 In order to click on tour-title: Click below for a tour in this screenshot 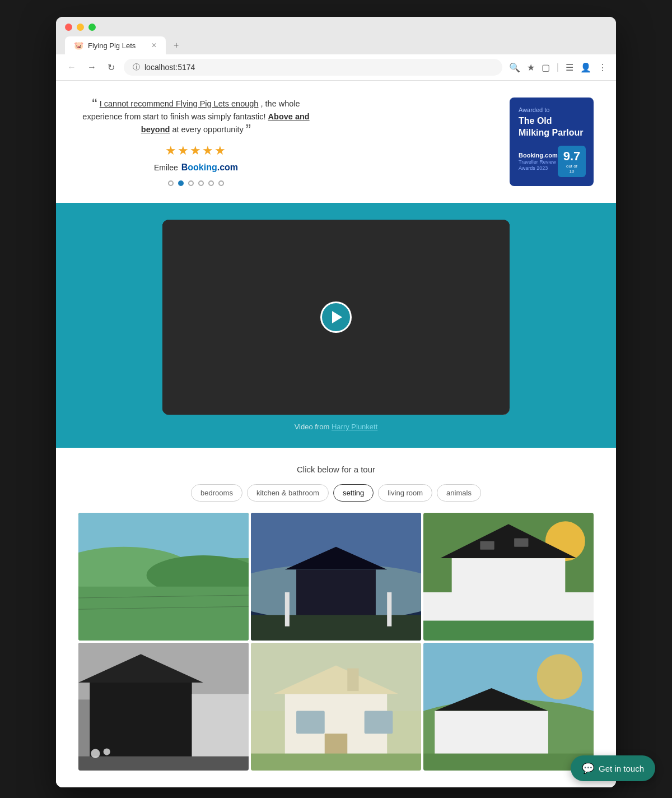, I will do `click(336, 470)`.